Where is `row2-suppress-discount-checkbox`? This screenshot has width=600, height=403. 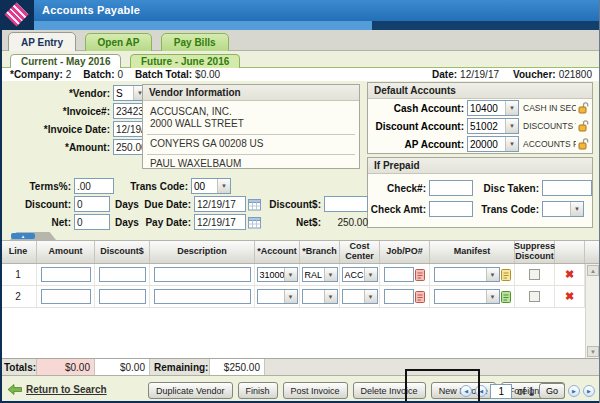 row2-suppress-discount-checkbox is located at coordinates (534, 296).